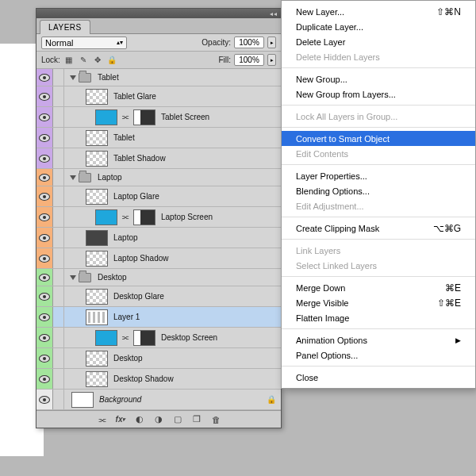 Image resolution: width=476 pixels, height=476 pixels. Describe the element at coordinates (69, 60) in the screenshot. I see `lock-transparency-icon: ▦` at that location.